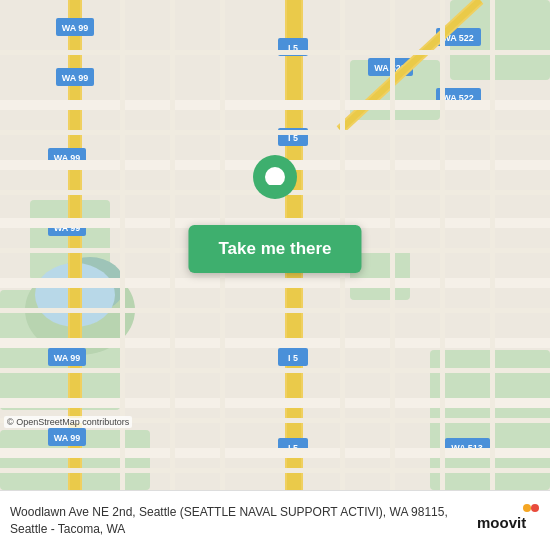  I want to click on info-bar: Woodlawn Ave NE 2nd, Seattle (SEATTLE NA…, so click(275, 520).